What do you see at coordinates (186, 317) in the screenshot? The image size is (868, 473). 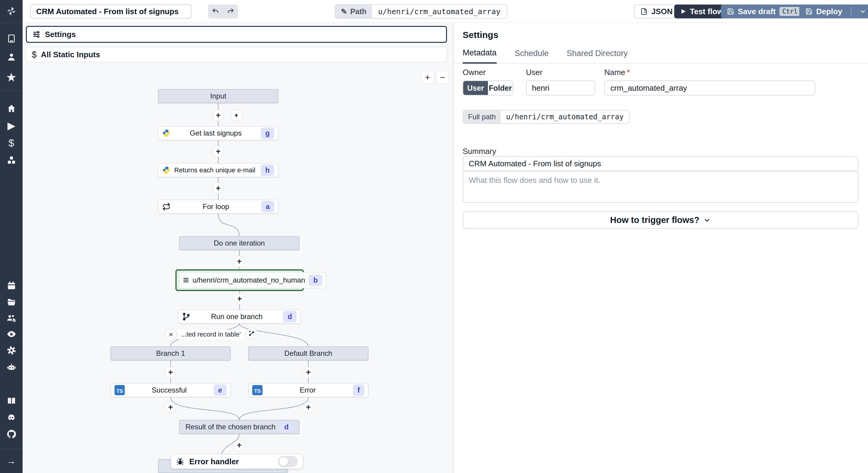 I see `branch-icon` at bounding box center [186, 317].